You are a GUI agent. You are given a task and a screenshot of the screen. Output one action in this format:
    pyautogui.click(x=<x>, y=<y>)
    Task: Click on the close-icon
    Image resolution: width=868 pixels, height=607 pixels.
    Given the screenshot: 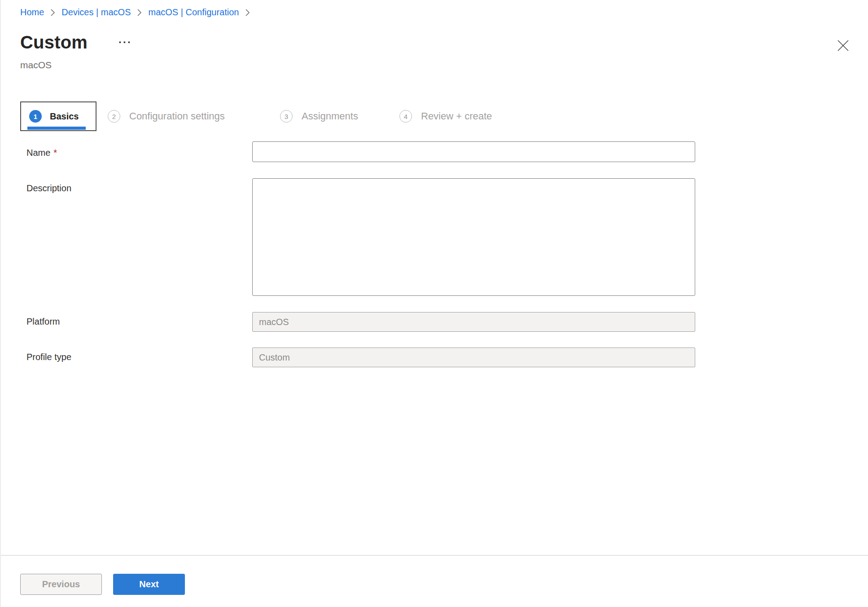 What is the action you would take?
    pyautogui.click(x=843, y=45)
    